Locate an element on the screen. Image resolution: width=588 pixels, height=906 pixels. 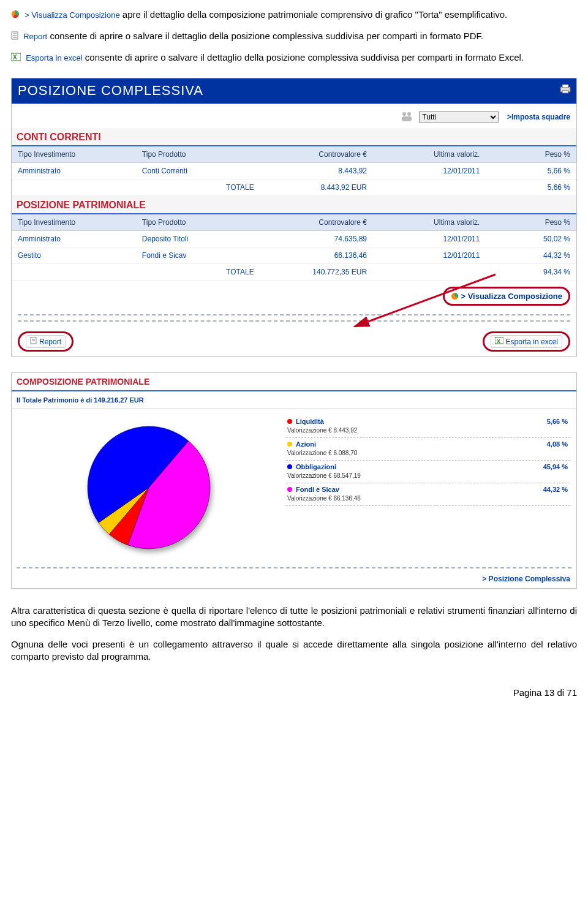
squad-select: Tutti is located at coordinates (459, 117).